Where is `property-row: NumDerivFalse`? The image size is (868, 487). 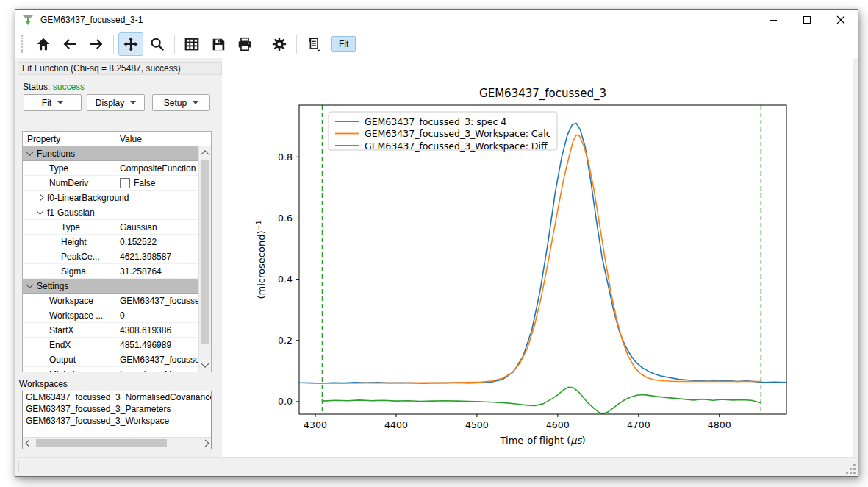 property-row: NumDerivFalse is located at coordinates (111, 183).